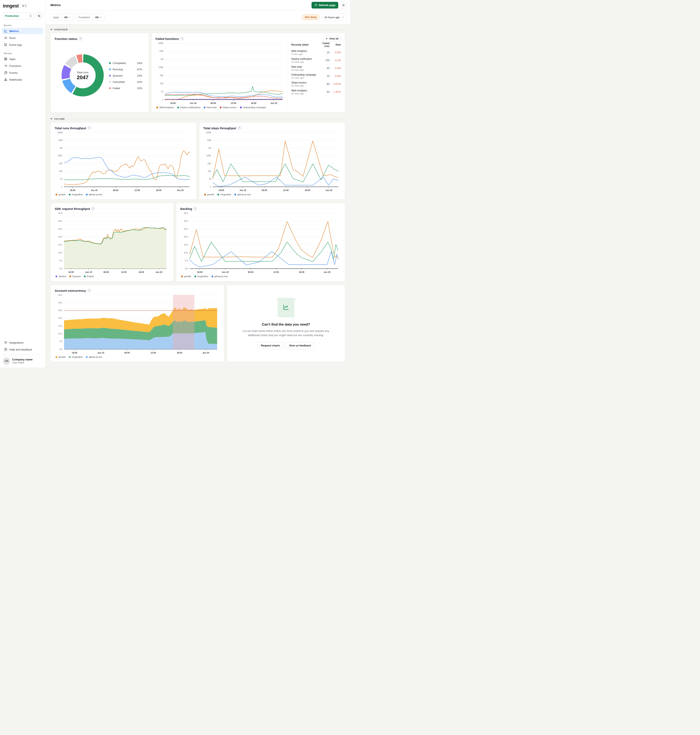  What do you see at coordinates (310, 17) in the screenshot?
I see `delay-badge: 15m delay` at bounding box center [310, 17].